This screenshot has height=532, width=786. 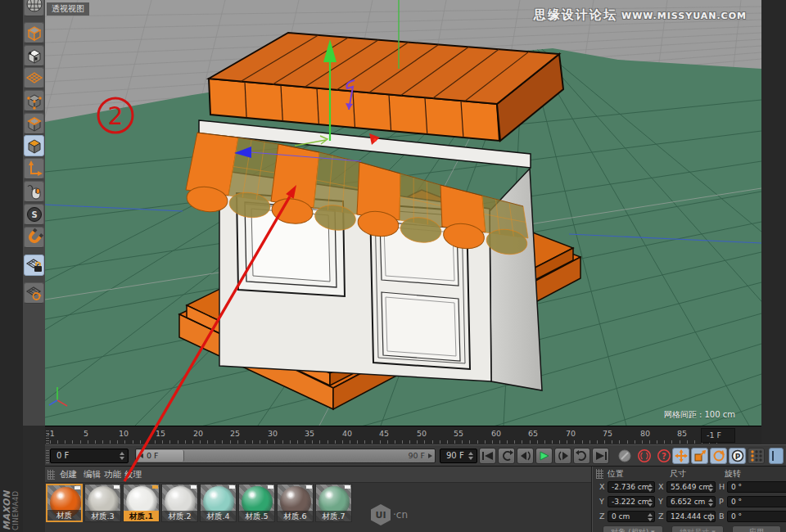 What do you see at coordinates (602, 501) in the screenshot?
I see `axis-label: Y` at bounding box center [602, 501].